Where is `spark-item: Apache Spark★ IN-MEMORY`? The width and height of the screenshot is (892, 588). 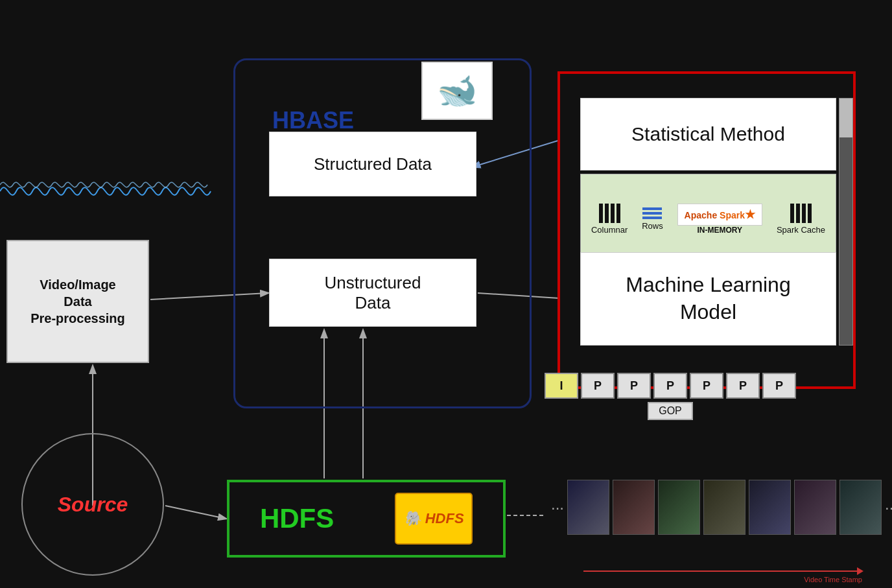
spark-item: Apache Spark★ IN-MEMORY is located at coordinates (720, 219).